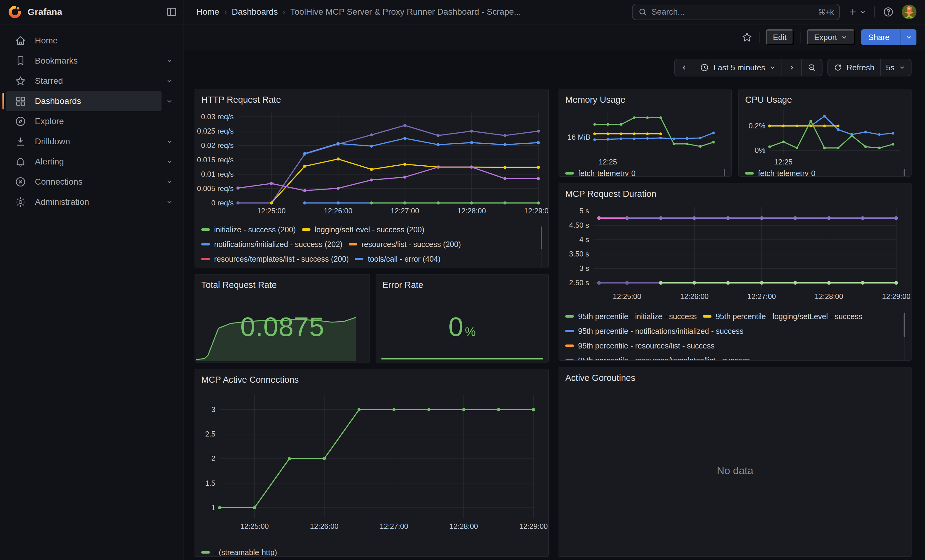 This screenshot has height=560, width=925. What do you see at coordinates (223, 203) in the screenshot?
I see `svg-text: 0 req/s` at bounding box center [223, 203].